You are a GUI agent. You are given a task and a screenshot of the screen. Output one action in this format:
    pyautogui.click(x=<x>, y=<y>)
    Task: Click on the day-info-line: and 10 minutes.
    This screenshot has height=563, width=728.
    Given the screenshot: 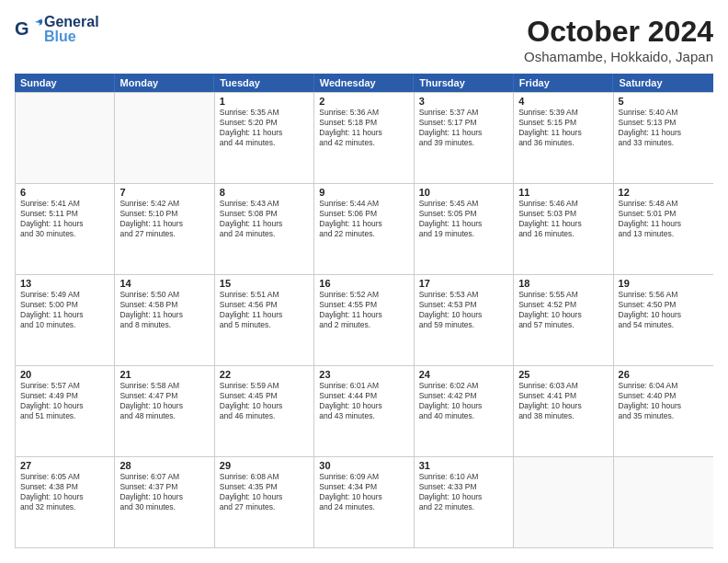 What is the action you would take?
    pyautogui.click(x=64, y=326)
    